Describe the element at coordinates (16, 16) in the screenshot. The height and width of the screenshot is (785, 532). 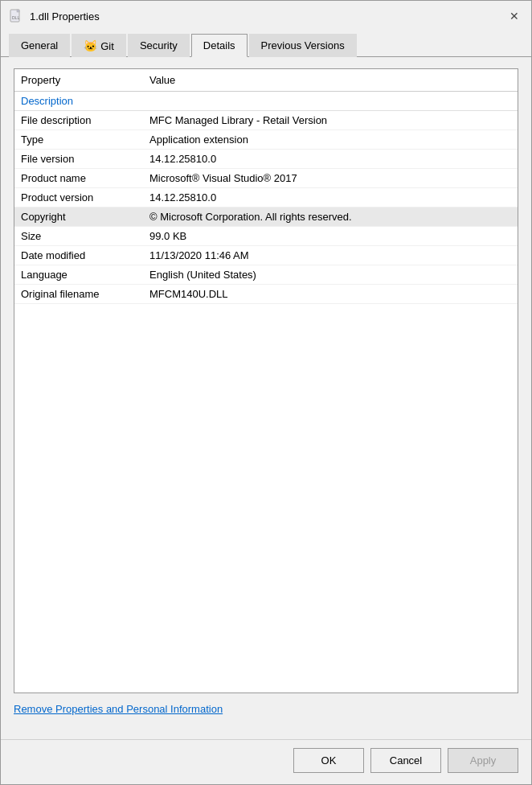
I see `file-icon: DLL` at that location.